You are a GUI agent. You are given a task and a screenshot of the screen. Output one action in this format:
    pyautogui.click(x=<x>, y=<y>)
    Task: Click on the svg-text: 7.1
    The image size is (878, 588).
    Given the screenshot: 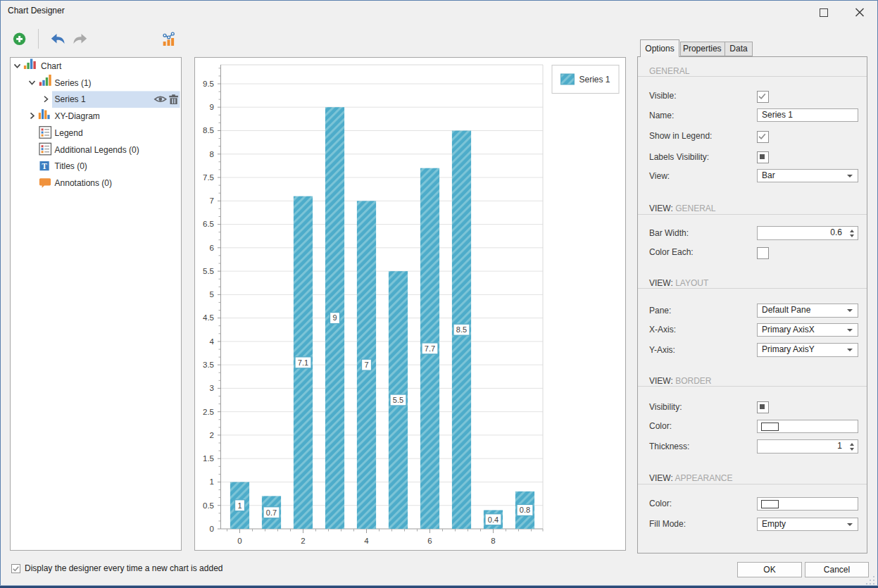 What is the action you would take?
    pyautogui.click(x=303, y=363)
    